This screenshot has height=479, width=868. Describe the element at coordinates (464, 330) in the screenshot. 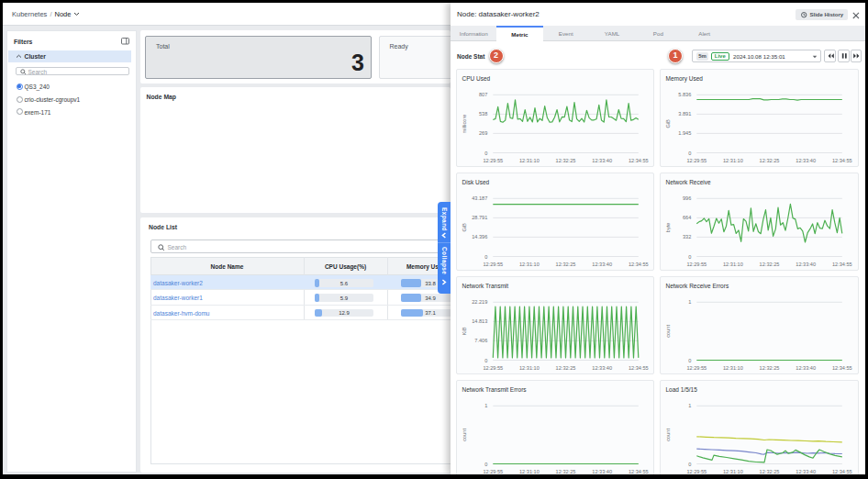

I see `svg-text: KiB` at that location.